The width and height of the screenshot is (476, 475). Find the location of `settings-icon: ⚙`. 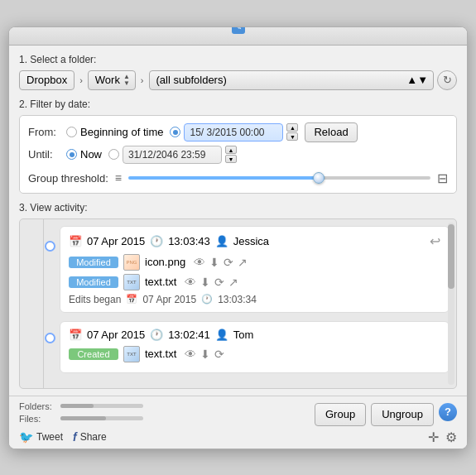

settings-icon: ⚙ is located at coordinates (451, 437).